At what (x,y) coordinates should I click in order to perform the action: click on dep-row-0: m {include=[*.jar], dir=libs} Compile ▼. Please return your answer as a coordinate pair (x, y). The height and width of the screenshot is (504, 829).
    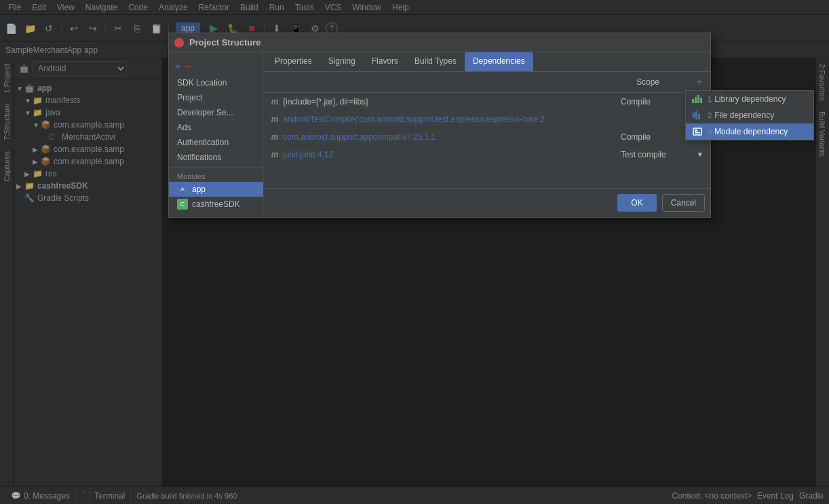
    Looking at the image, I should click on (487, 102).